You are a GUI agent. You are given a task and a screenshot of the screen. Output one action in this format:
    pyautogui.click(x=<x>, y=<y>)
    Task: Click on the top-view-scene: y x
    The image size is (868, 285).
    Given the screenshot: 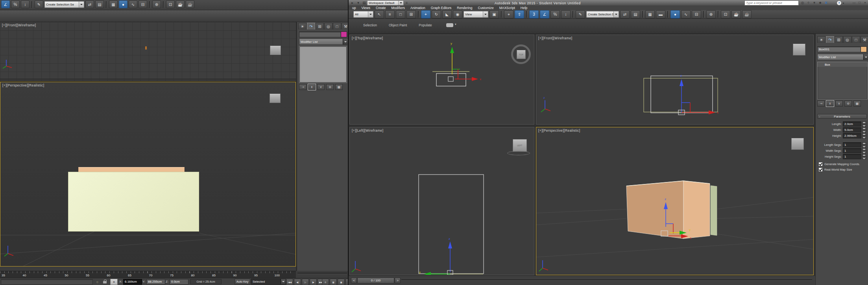 What is the action you would take?
    pyautogui.click(x=442, y=79)
    